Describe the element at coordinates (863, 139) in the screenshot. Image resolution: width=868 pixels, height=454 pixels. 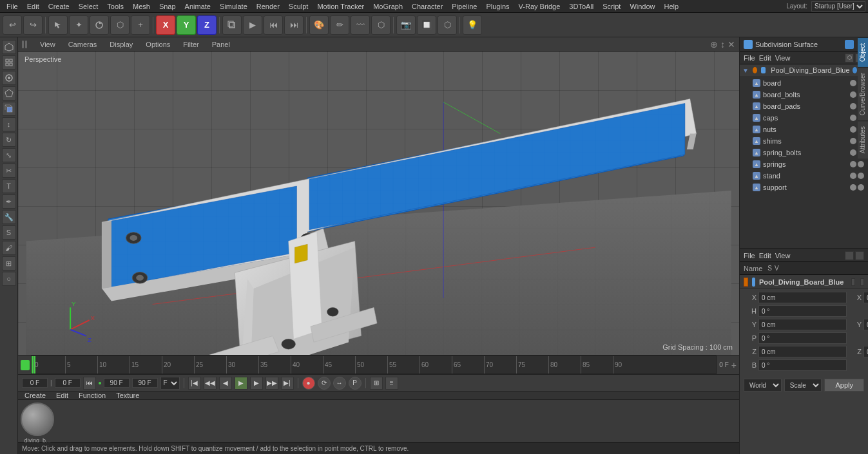
I see `far-tab-attributes: Attributes` at that location.